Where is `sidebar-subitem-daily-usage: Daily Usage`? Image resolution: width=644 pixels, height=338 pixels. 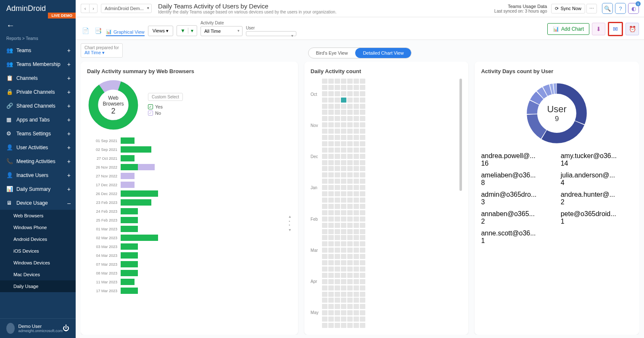 sidebar-subitem-daily-usage: Daily Usage is located at coordinates (38, 286).